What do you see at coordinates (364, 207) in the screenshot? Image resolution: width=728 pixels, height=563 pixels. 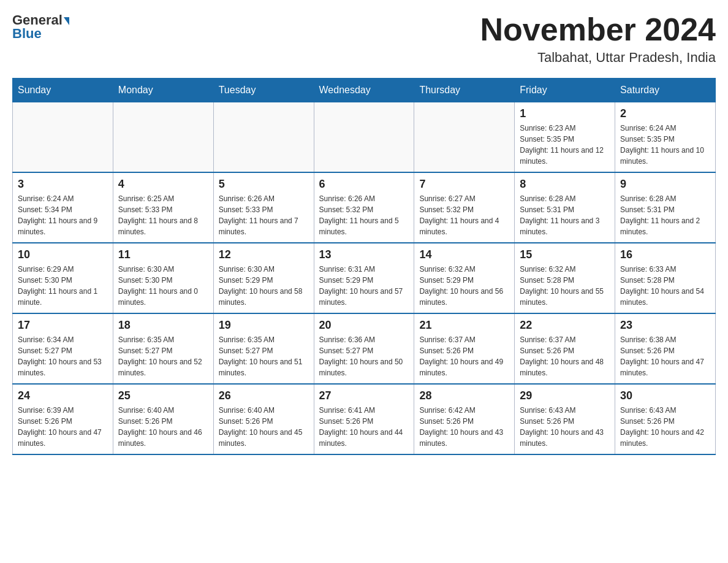 I see `table-row: 6Sunrise: 6:26 AM Sunset: 5:32 PM Daylig…` at bounding box center [364, 207].